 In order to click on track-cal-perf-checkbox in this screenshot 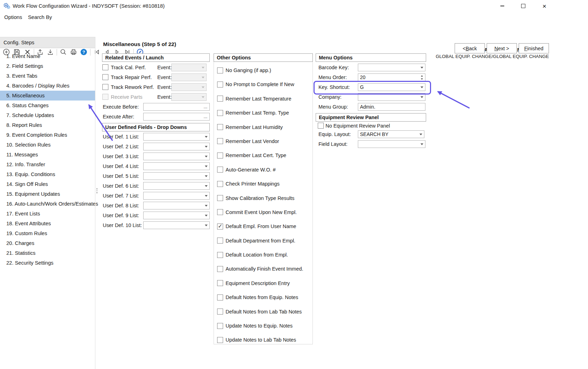, I will do `click(106, 67)`.